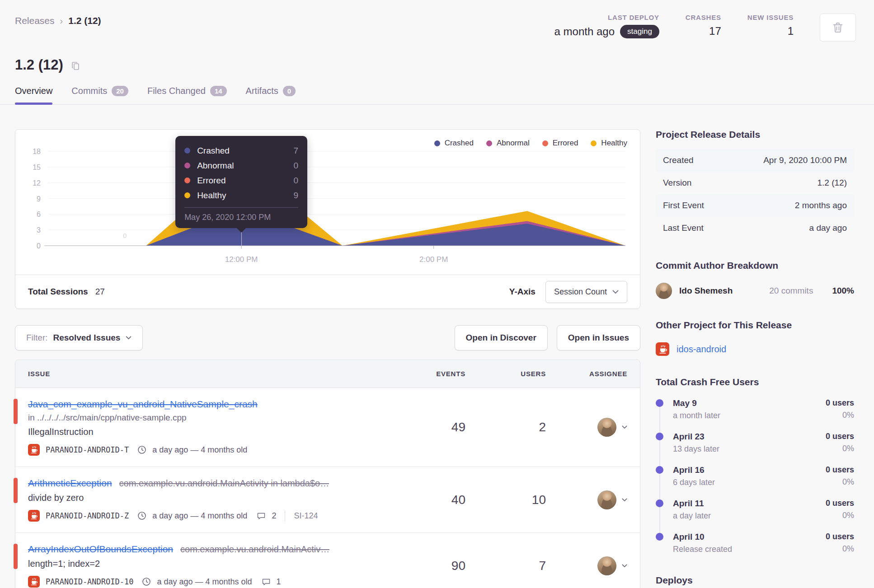  What do you see at coordinates (703, 25) in the screenshot?
I see `stat-crashes: CRASHES 17` at bounding box center [703, 25].